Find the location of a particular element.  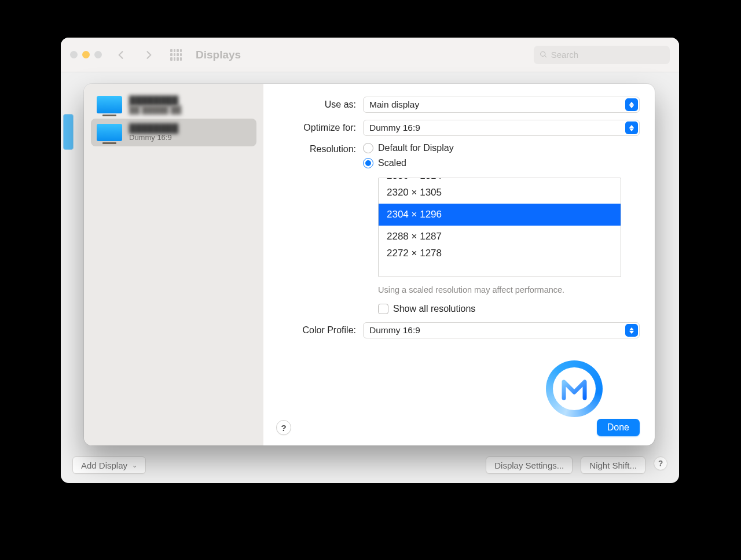

m-letter-icon is located at coordinates (574, 389).